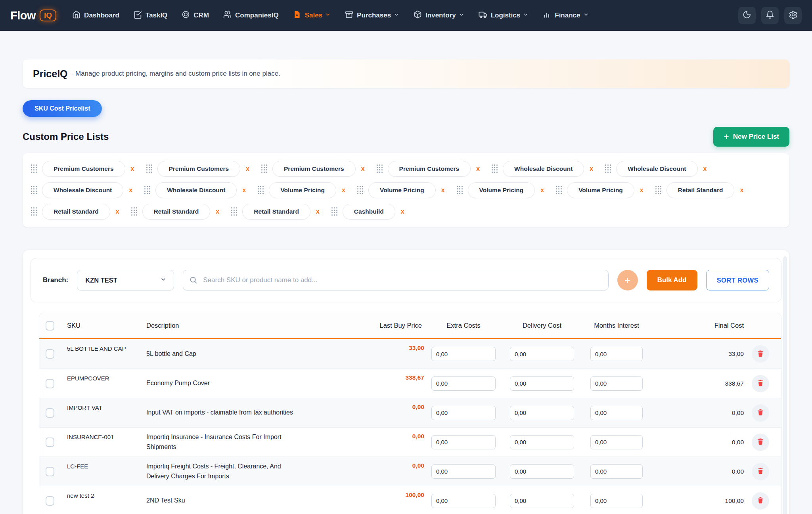 Image resolution: width=812 pixels, height=514 pixels. I want to click on nav-item-logistics: Logistics, so click(504, 16).